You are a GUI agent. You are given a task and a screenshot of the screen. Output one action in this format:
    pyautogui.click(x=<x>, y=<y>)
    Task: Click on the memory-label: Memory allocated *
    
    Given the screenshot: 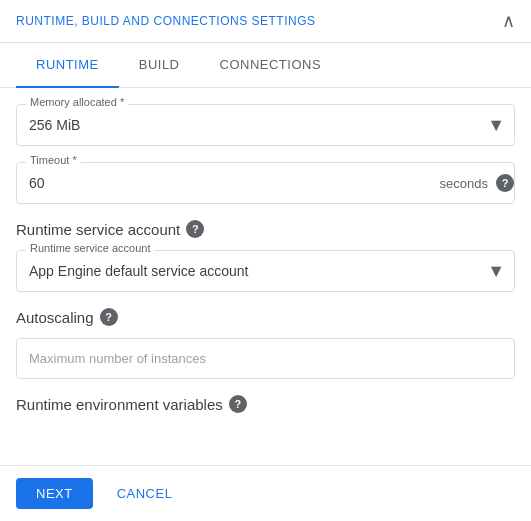 What is the action you would take?
    pyautogui.click(x=77, y=102)
    